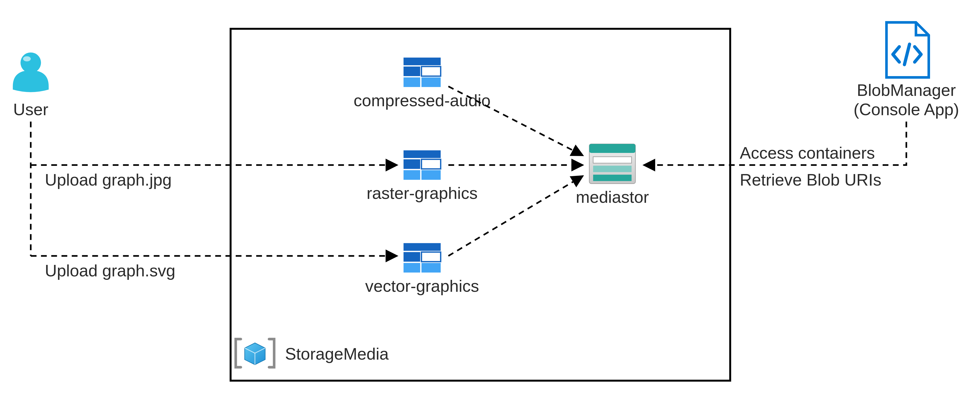 This screenshot has height=404, width=980. Describe the element at coordinates (422, 176) in the screenshot. I see `container-raster-graphics: raster-graphics` at that location.